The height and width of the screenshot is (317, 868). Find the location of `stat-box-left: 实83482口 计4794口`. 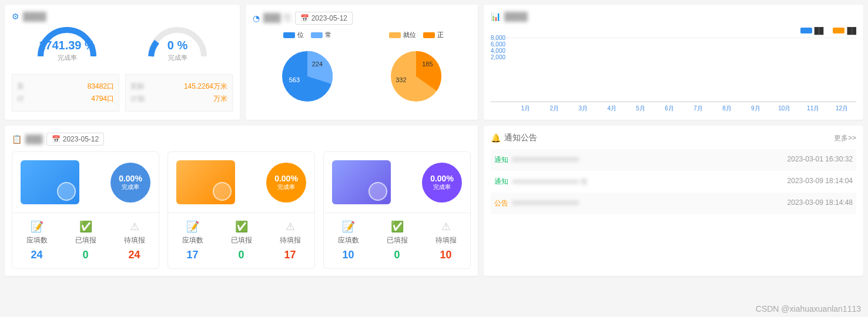

stat-box-left: 实83482口 计4794口 is located at coordinates (66, 93).